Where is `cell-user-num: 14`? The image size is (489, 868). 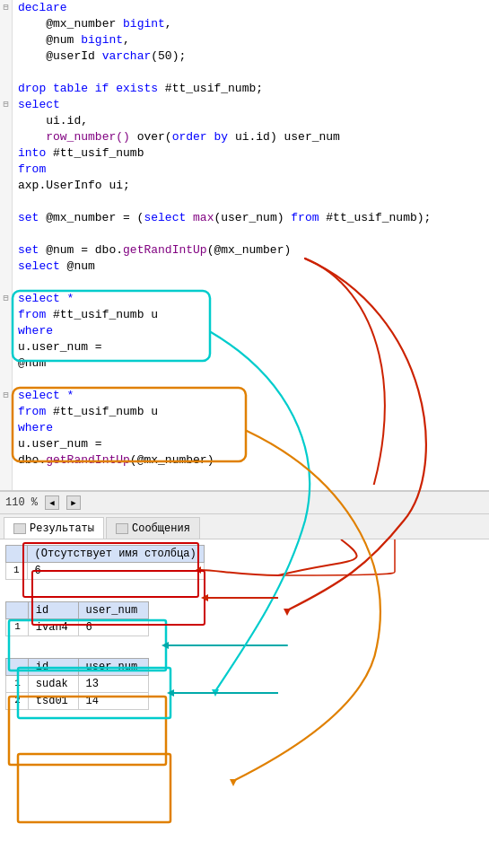
cell-user-num: 14 is located at coordinates (113, 702).